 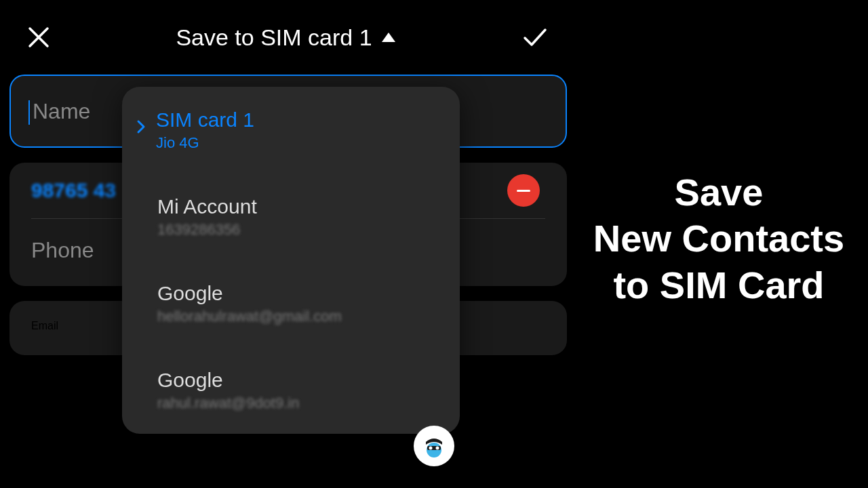 I want to click on dropdown-item-text: Mi Account 1639286356, so click(x=208, y=217).